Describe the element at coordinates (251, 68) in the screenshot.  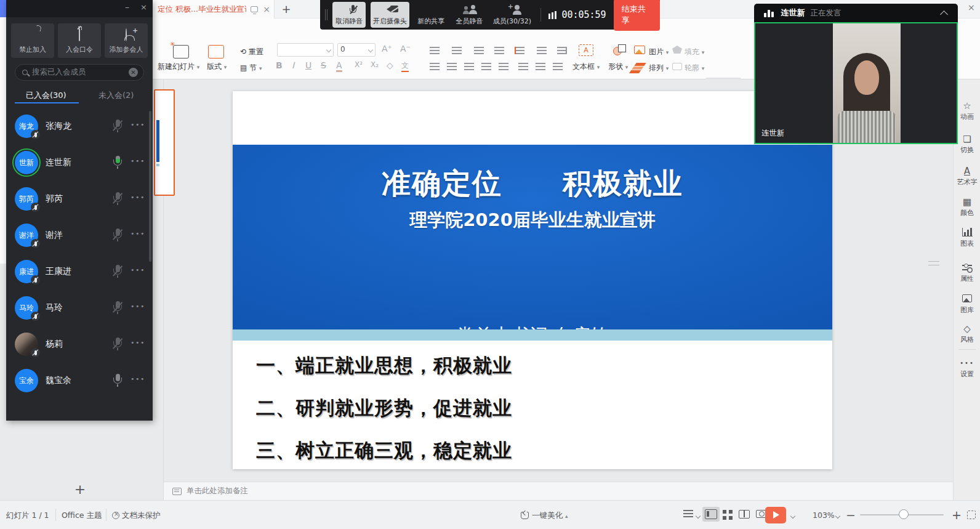
I see `section-button: ▤ 节 ▾` at that location.